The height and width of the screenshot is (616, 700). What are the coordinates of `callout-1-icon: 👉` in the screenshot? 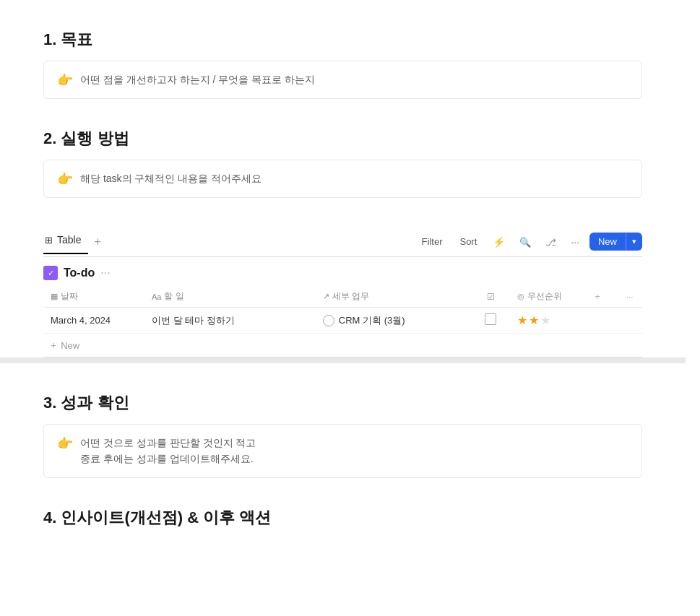 It's located at (65, 80).